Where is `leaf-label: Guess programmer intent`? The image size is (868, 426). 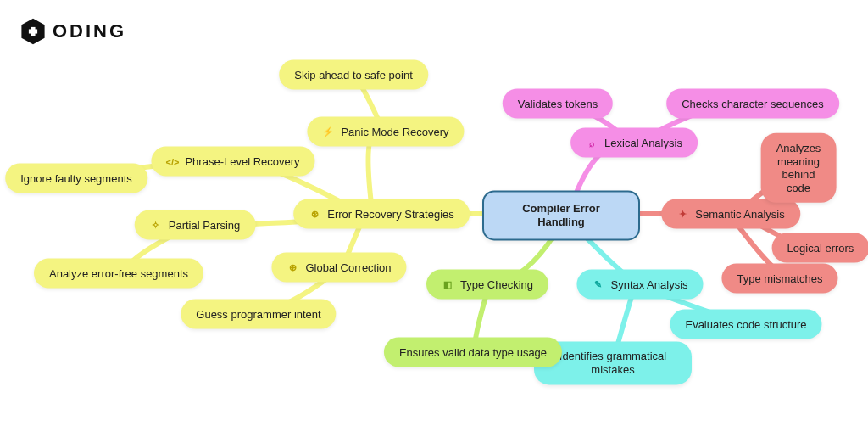
leaf-label: Guess programmer intent is located at coordinates (258, 314).